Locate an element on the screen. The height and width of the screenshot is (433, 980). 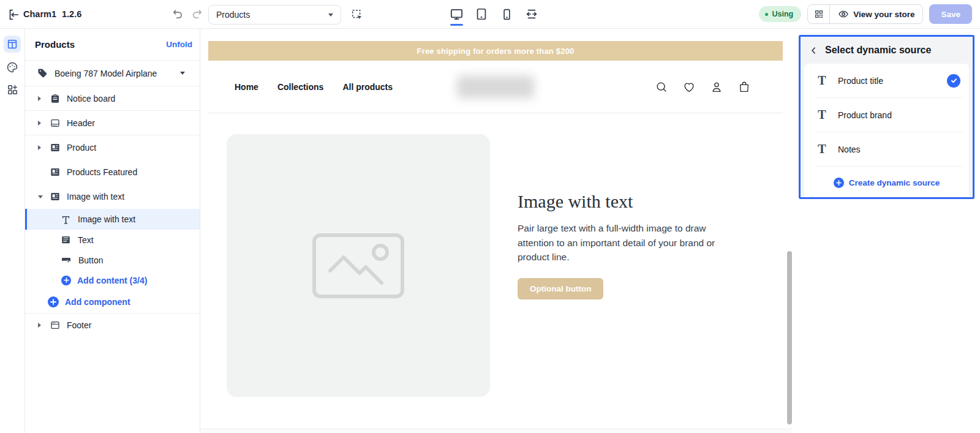
device-preview-switcher is located at coordinates (494, 14).